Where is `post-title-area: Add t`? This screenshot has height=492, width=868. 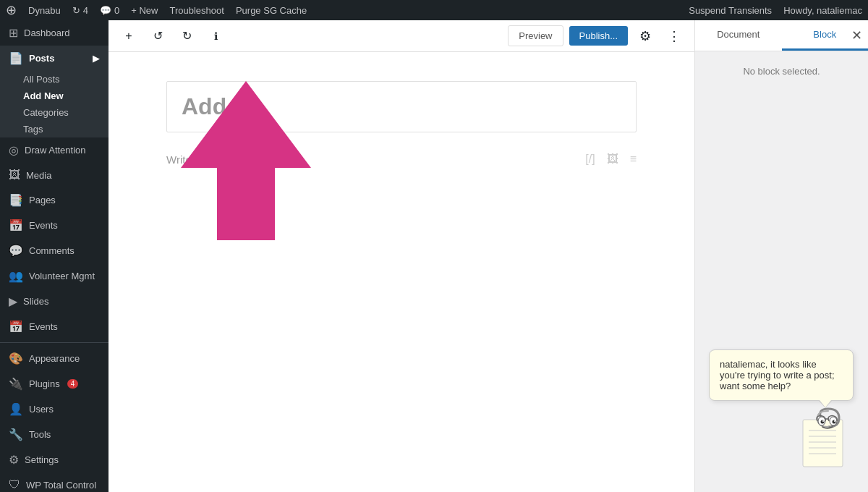
post-title-area: Add t is located at coordinates (401, 107).